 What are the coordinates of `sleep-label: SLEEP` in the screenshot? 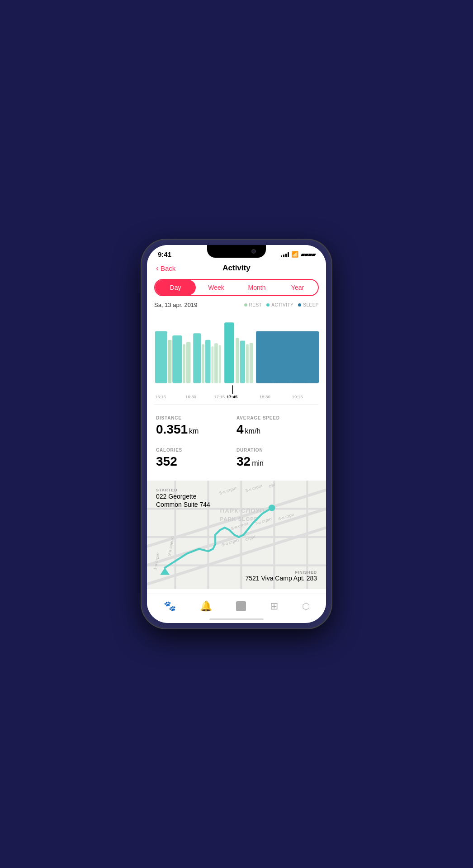 It's located at (311, 305).